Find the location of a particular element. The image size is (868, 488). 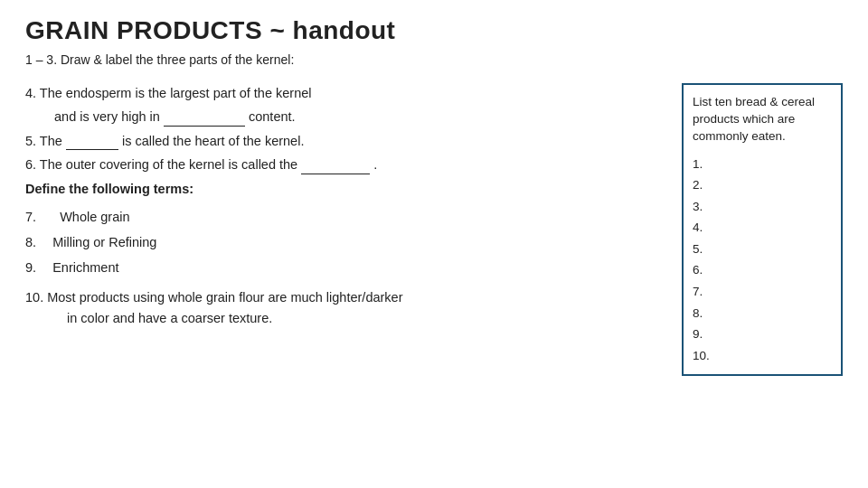

q6-text: 6. The outer covering of the kernel is c… is located at coordinates (161, 164).